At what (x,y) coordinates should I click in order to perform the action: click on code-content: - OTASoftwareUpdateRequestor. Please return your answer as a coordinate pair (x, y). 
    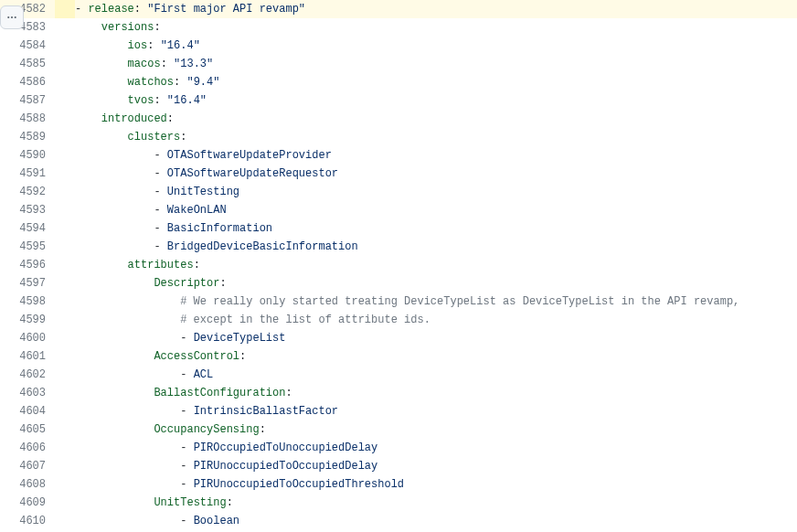
    Looking at the image, I should click on (436, 174).